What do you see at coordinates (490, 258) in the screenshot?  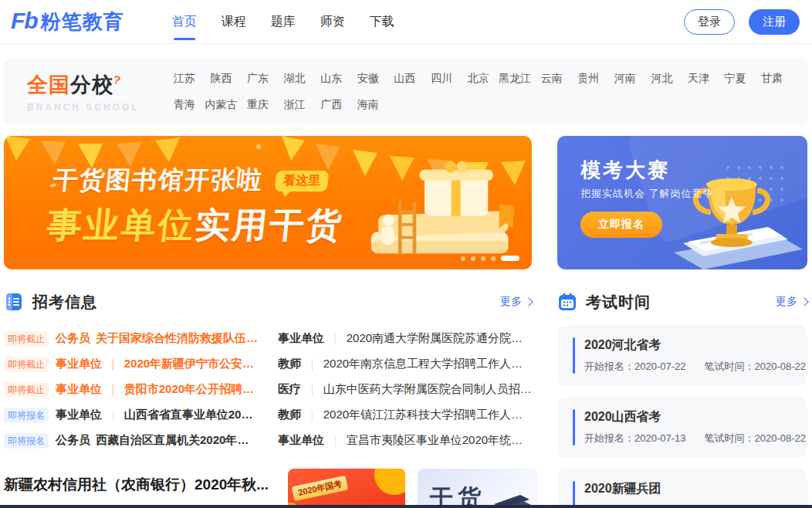 I see `carousel-indicators` at bounding box center [490, 258].